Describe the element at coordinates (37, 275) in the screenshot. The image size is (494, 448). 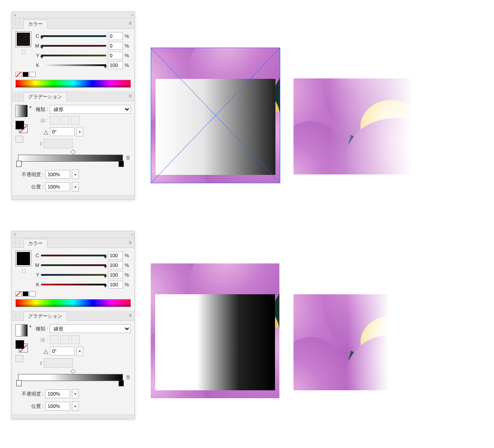
I see `yellow-label: Y` at that location.